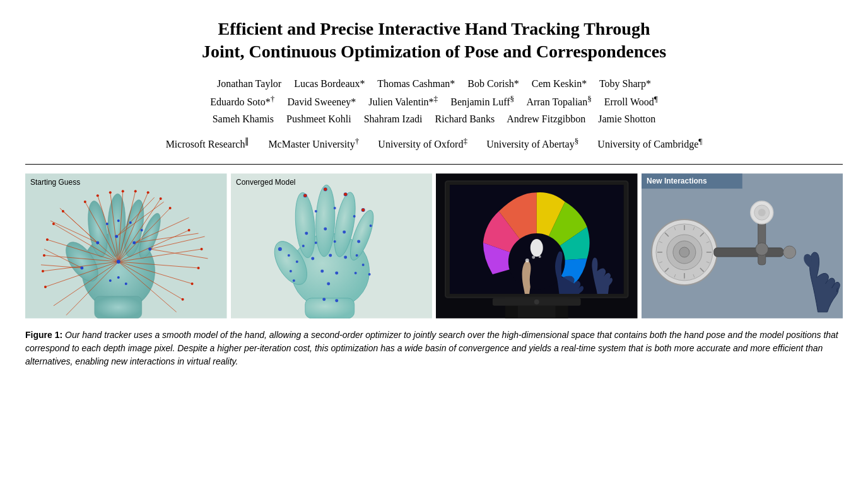  Describe the element at coordinates (742, 247) in the screenshot. I see `figure-new-interactions: New Interactions` at that location.